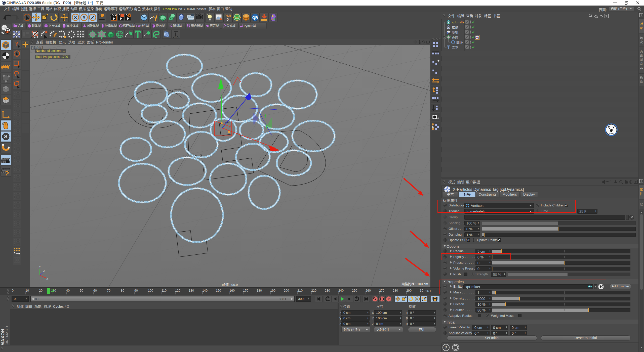  I want to click on svg-text: S, so click(6, 137).